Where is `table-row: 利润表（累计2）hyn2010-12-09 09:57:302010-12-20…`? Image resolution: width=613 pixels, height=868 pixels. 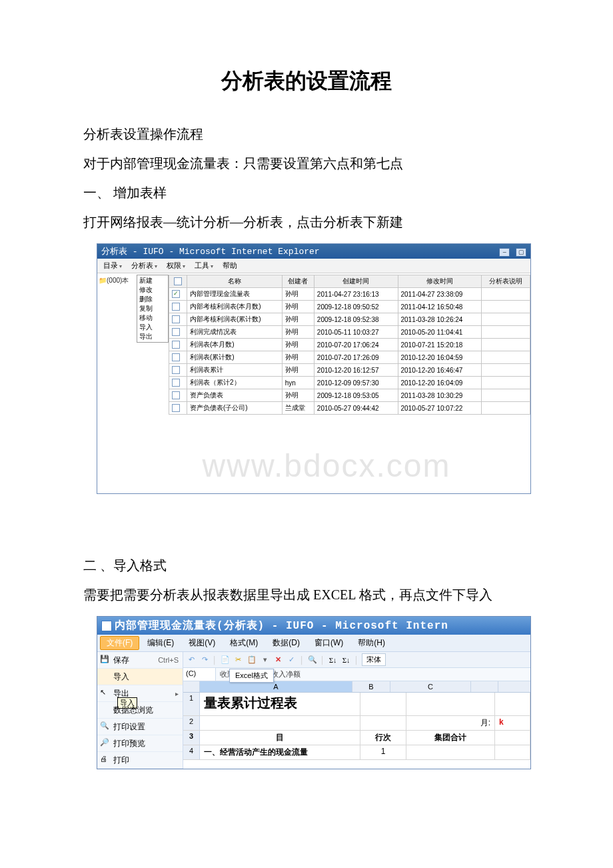 table-row: 利润表（累计2）hyn2010-12-09 09:57:302010-12-20… is located at coordinates (350, 383).